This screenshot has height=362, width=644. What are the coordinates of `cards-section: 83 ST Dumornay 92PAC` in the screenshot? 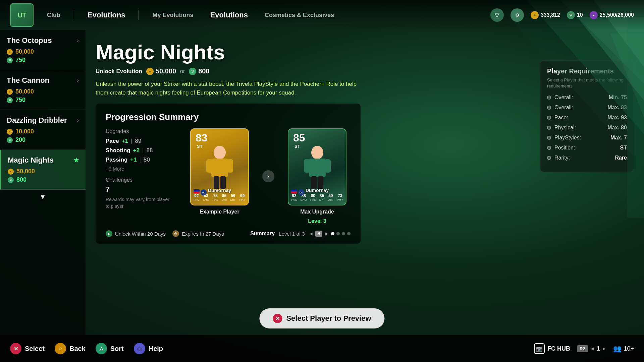 It's located at (268, 176).